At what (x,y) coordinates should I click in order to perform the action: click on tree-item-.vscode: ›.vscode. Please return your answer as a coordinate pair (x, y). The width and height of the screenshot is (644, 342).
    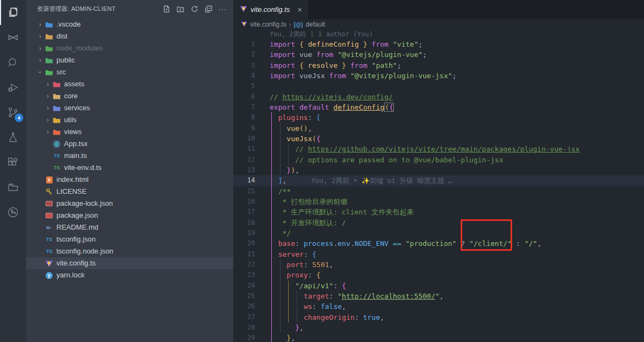
    Looking at the image, I should click on (130, 24).